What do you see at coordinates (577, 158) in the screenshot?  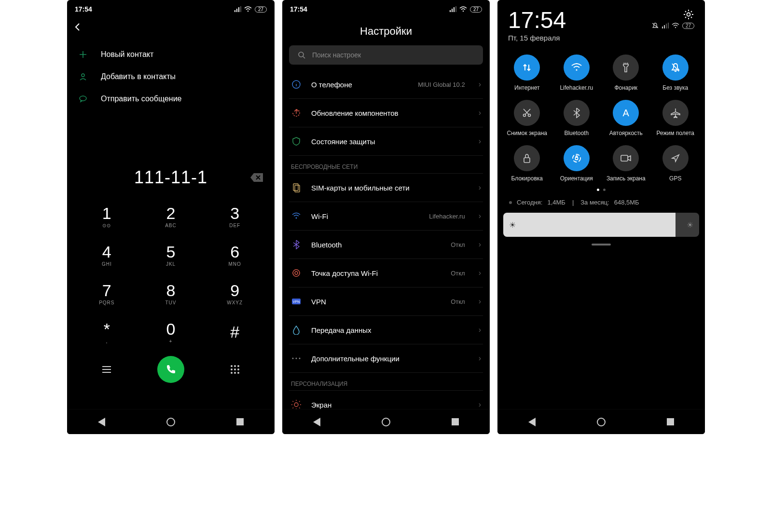 I see `rotate-lock-icon` at bounding box center [577, 158].